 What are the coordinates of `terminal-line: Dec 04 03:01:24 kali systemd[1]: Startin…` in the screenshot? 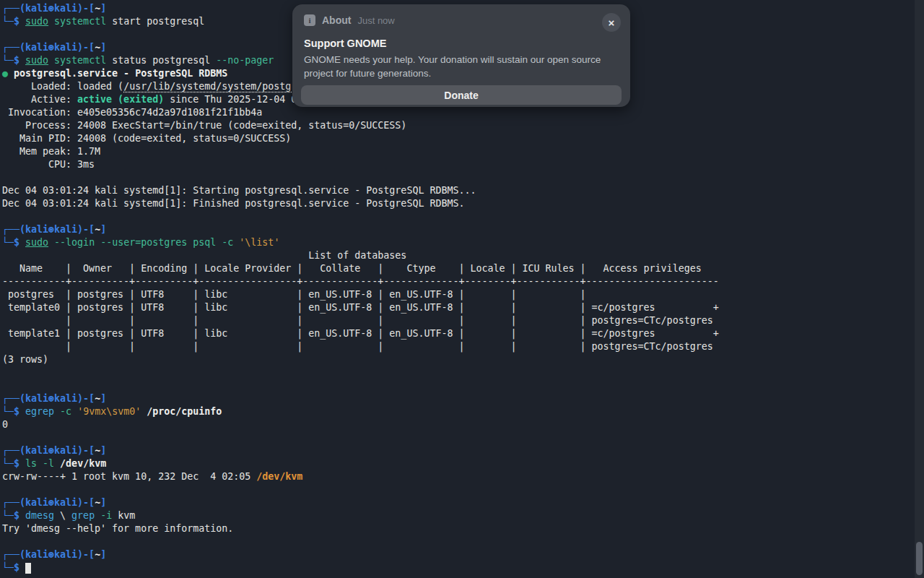 It's located at (463, 191).